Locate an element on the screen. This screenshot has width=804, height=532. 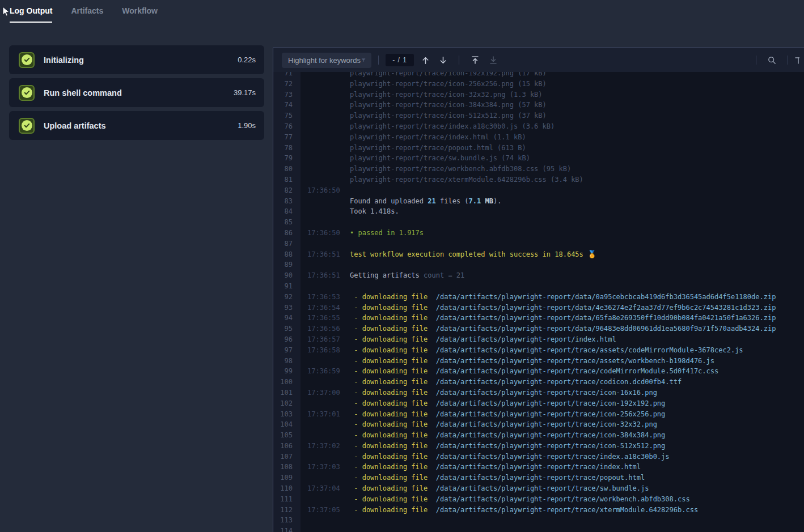
line-number: 75 is located at coordinates (287, 116).